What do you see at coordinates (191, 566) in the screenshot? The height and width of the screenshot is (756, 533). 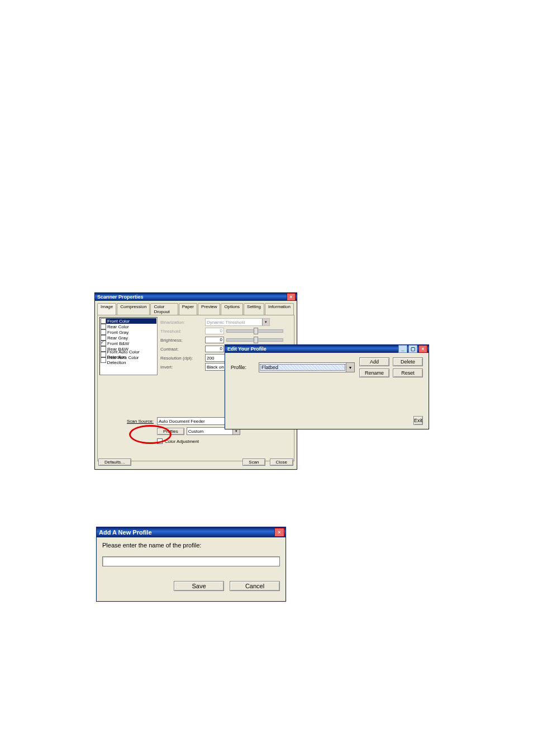 I see `add-body: Please enter the name of the profile: Sa…` at bounding box center [191, 566].